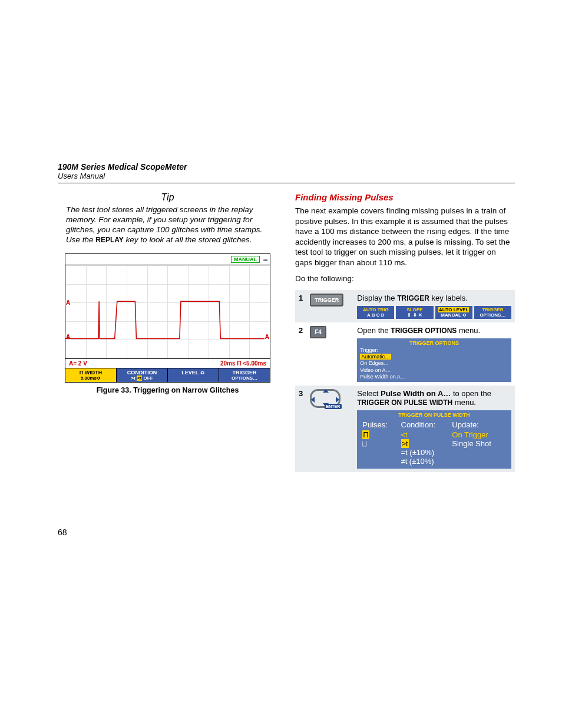 This screenshot has height=728, width=562. What do you see at coordinates (434, 415) in the screenshot?
I see `pulse-width-title: TRIGGER ON PULSE WIDTH` at bounding box center [434, 415].